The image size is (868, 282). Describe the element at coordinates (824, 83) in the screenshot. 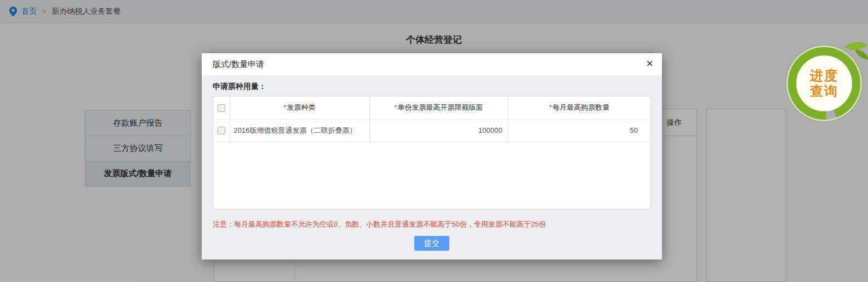

I see `badge-ring: 进度 查询` at that location.